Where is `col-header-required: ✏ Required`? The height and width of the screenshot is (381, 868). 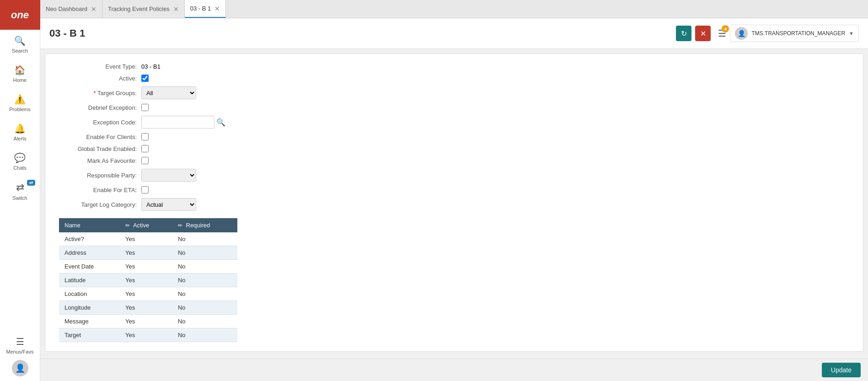 col-header-required: ✏ Required is located at coordinates (205, 225).